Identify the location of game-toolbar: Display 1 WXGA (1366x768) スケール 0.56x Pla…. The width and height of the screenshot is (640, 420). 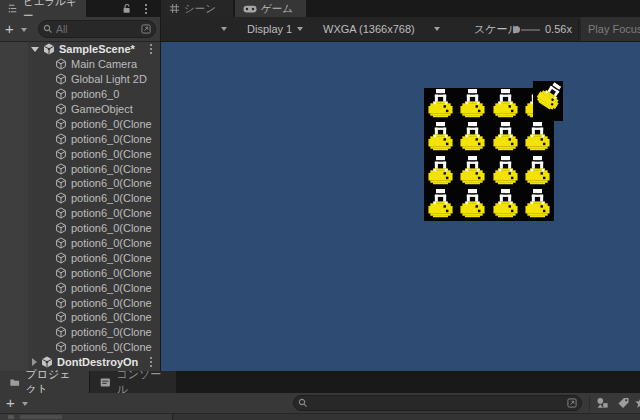
(400, 30).